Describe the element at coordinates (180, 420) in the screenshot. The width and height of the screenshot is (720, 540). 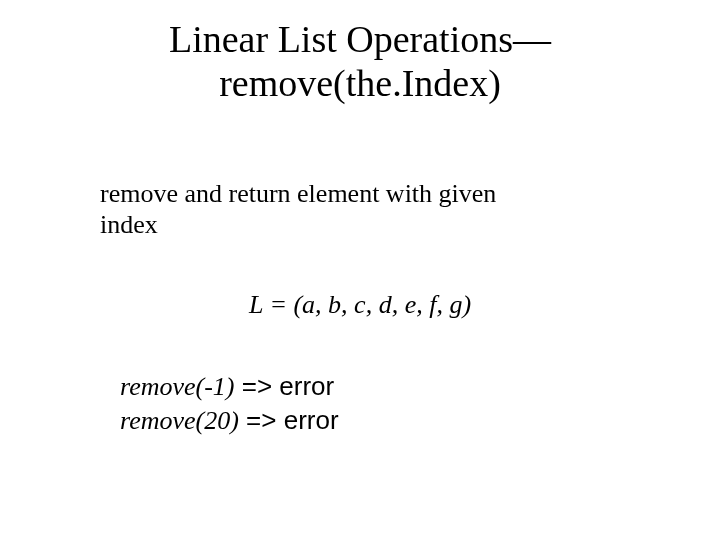
I see `example-call-2: remove(20)` at that location.